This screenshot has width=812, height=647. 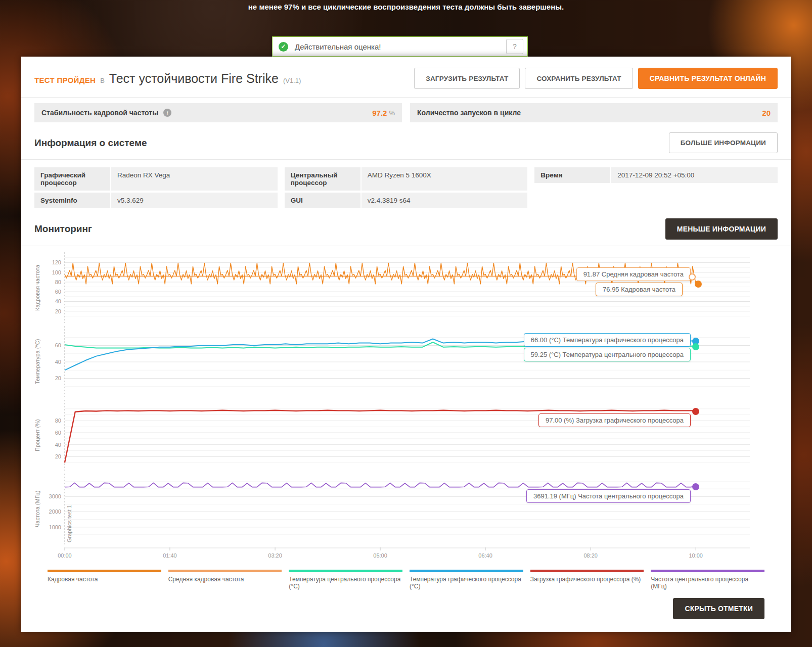 I want to click on marker-gpu-load, so click(x=696, y=411).